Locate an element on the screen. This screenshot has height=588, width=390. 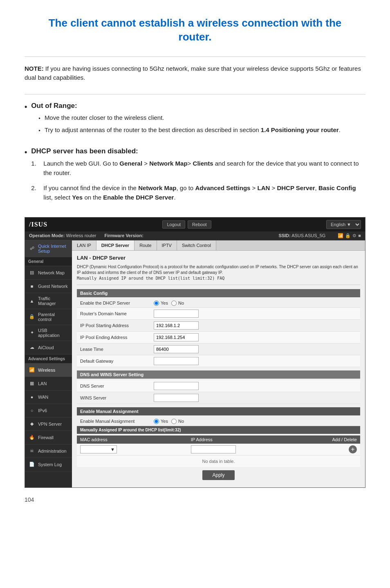
manual-yes-input is located at coordinates (156, 421).